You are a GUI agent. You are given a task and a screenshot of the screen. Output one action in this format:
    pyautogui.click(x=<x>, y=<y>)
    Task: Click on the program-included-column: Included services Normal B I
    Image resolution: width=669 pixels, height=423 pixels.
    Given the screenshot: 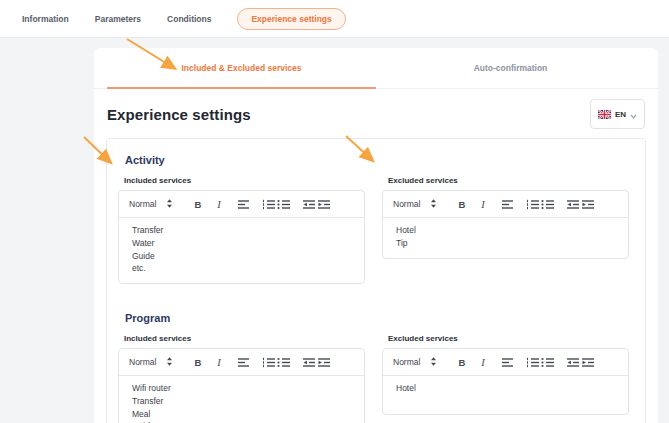 What is the action you would take?
    pyautogui.click(x=242, y=374)
    